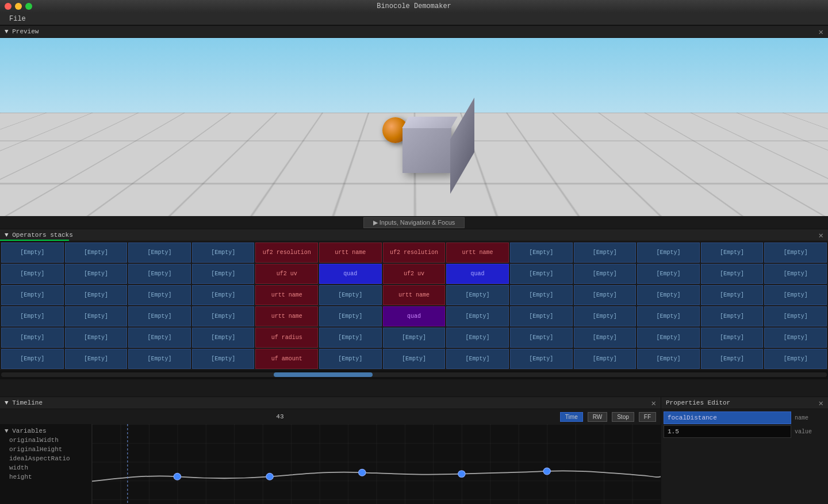  I want to click on operator-cell-1: [Empty], so click(97, 253).